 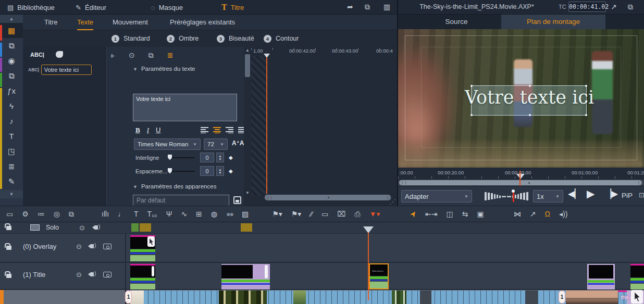 What do you see at coordinates (11, 167) in the screenshot?
I see `layers-icon: ≣` at bounding box center [11, 167].